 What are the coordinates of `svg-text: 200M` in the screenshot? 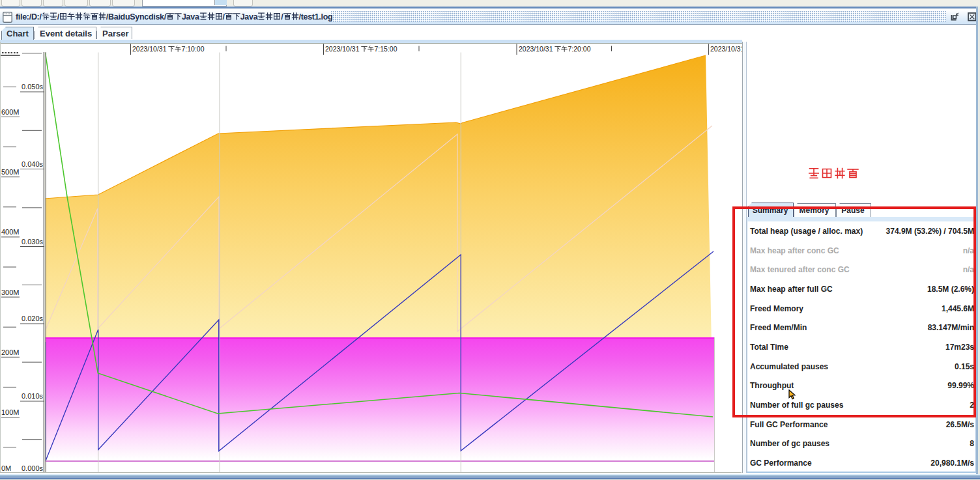 It's located at (10, 352).